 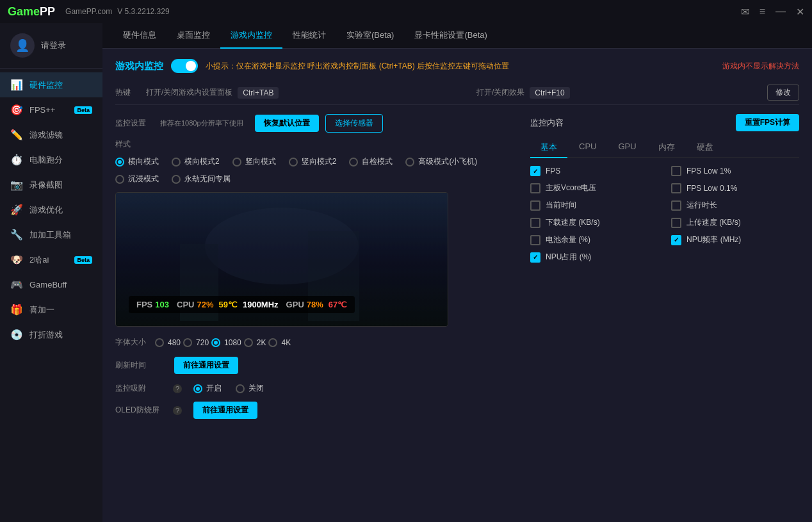 I want to click on tab-gpu-settings: 显卡性能设置(Beta), so click(x=451, y=36).